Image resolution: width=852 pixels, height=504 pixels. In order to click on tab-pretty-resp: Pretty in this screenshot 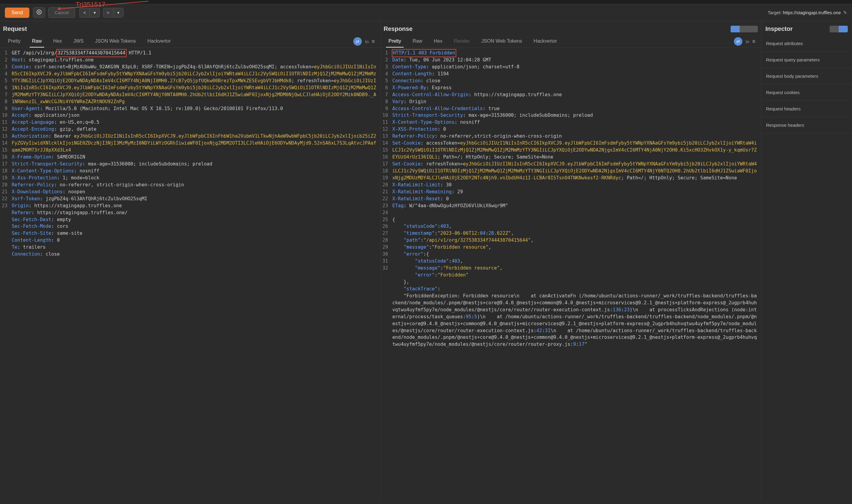, I will do `click(395, 41)`.